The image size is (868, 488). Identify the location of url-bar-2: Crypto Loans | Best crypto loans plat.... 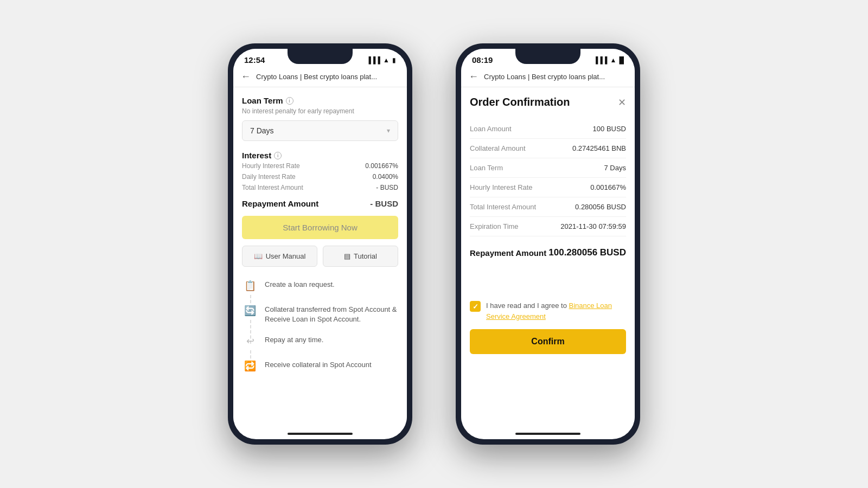
(556, 77).